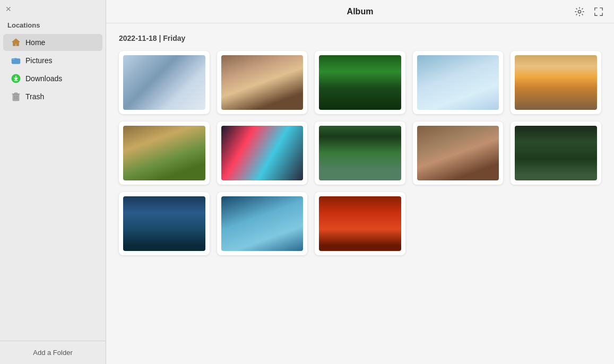  Describe the element at coordinates (53, 60) in the screenshot. I see `sidebar-item-pictures: Pictures` at that location.